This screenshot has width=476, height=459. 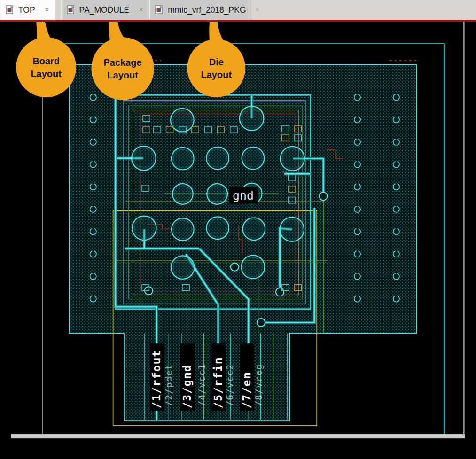 I want to click on tab-label: mmic_vrf_2018_PKG, so click(x=207, y=10).